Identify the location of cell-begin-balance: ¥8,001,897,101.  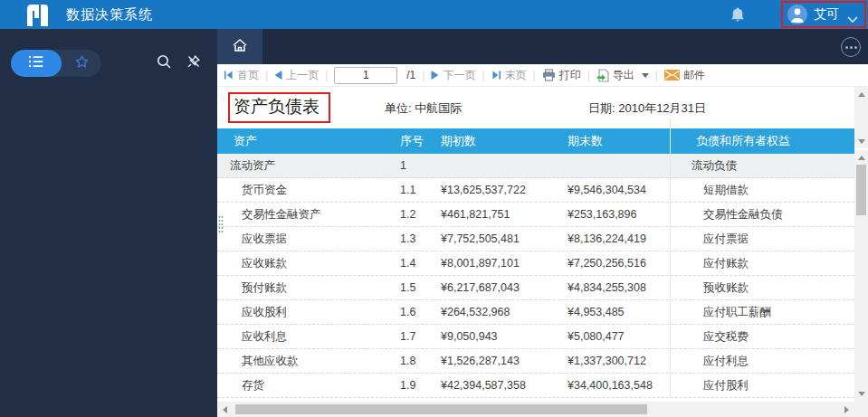
(504, 263).